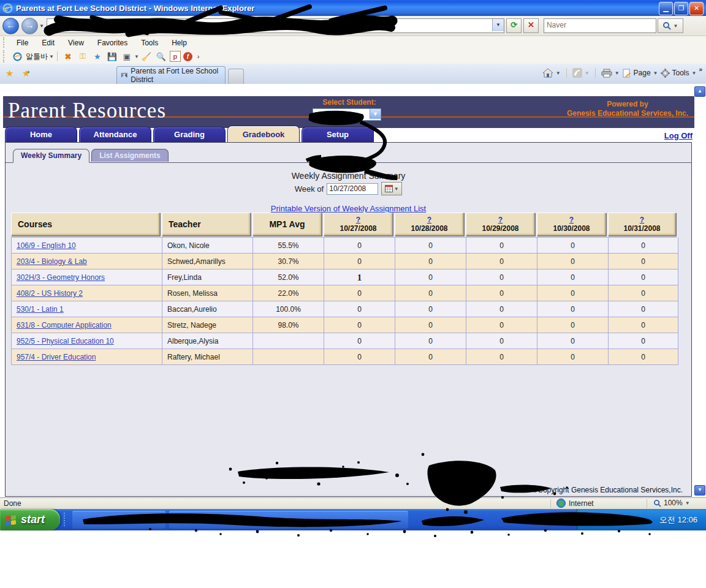 This screenshot has width=706, height=588. What do you see at coordinates (666, 74) in the screenshot?
I see `tools-gear-icon` at bounding box center [666, 74].